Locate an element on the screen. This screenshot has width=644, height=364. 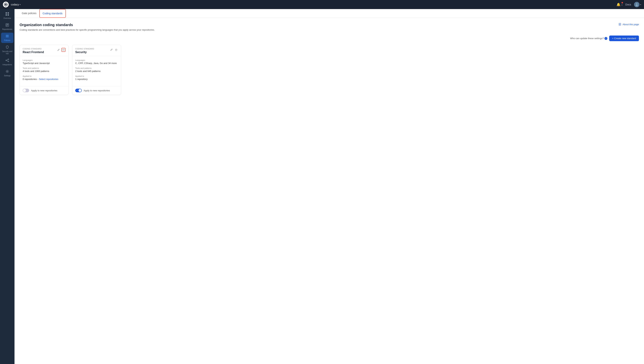
sidebar-item-repositories: Repositories is located at coordinates (7, 27).